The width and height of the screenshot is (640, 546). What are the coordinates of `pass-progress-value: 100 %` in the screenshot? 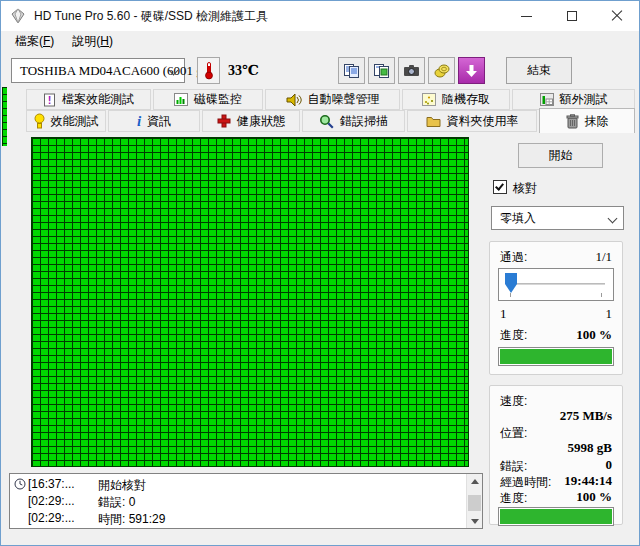 It's located at (594, 335).